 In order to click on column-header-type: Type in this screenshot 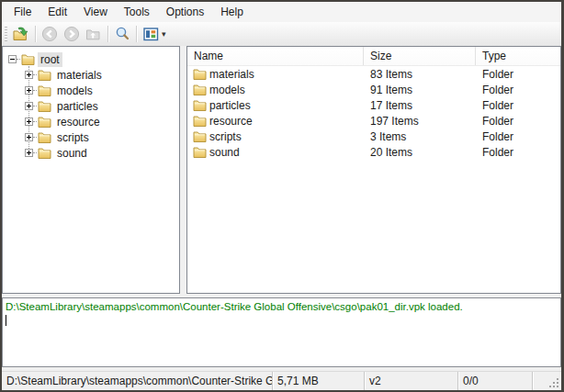, I will do `click(518, 56)`.